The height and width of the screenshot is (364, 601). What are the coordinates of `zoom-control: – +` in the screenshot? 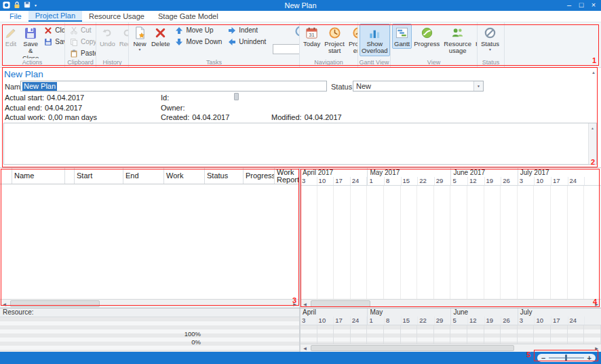 It's located at (566, 358).